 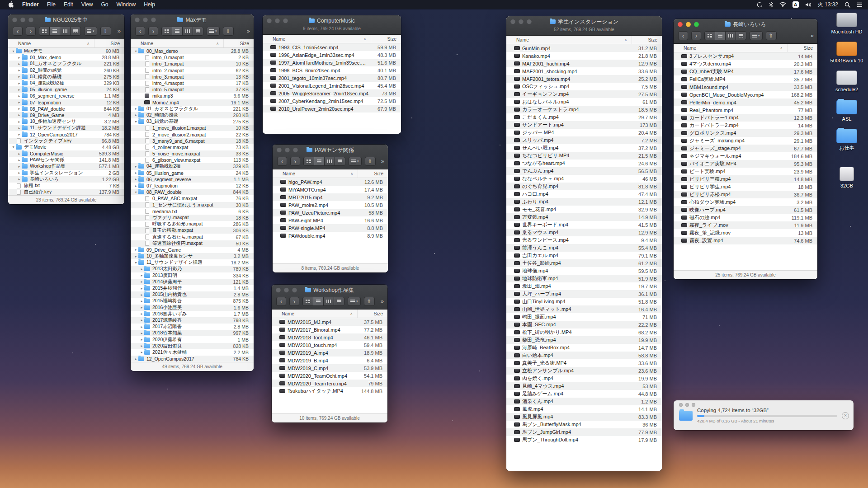 What do you see at coordinates (330, 345) in the screenshot?
I see `file-row: MDW2018_touch.mp4 59.4 MB` at bounding box center [330, 345].